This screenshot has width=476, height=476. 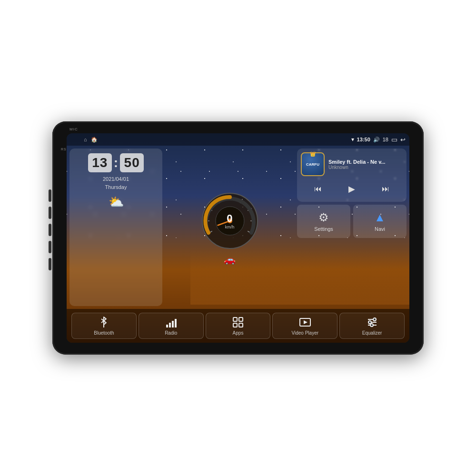 What do you see at coordinates (380, 229) in the screenshot?
I see `navi-label: Navi` at bounding box center [380, 229].